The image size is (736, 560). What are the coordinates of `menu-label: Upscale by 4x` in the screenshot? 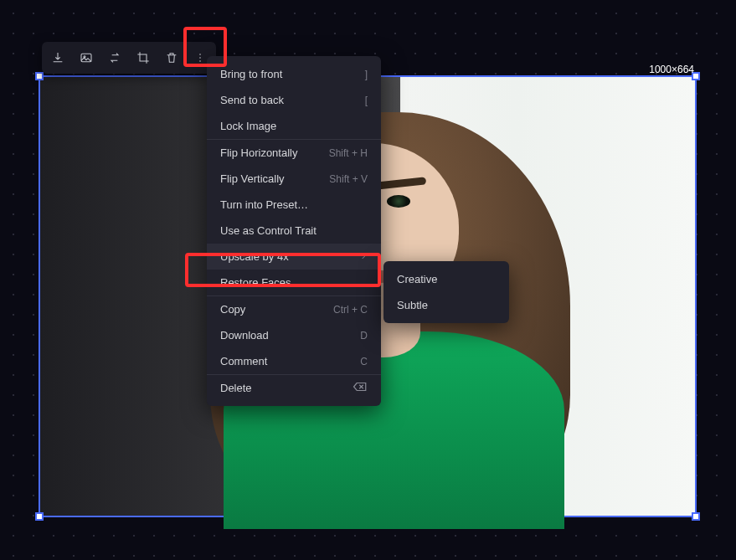 It's located at (255, 256).